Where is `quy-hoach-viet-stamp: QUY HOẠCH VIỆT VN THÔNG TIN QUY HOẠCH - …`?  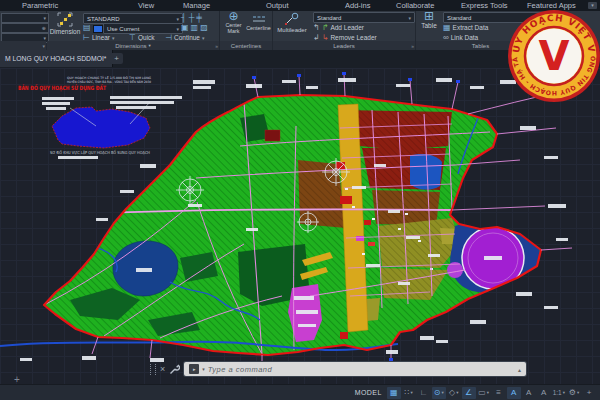
quy-hoach-viet-stamp: QUY HOẠCH VIỆT VN THÔNG TIN QUY HOẠCH - … is located at coordinates (553, 56).